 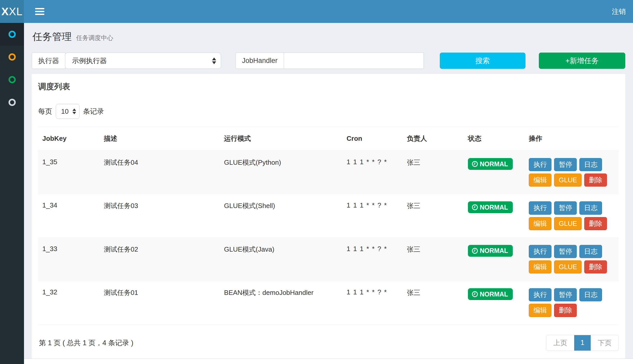 I want to click on select-arrows-icon, so click(x=214, y=61).